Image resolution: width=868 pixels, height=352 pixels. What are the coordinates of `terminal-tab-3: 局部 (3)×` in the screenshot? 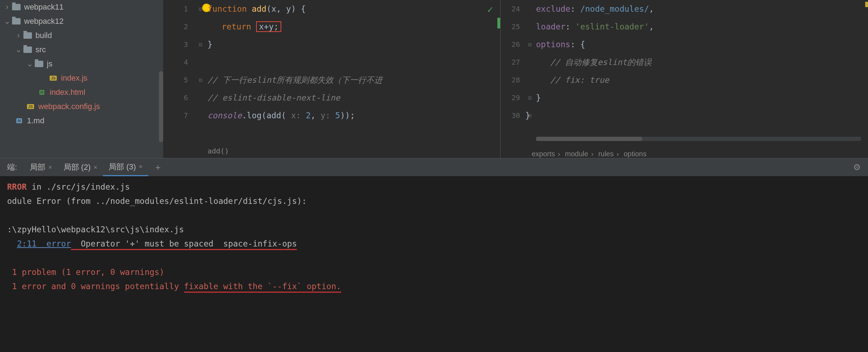 It's located at (126, 167).